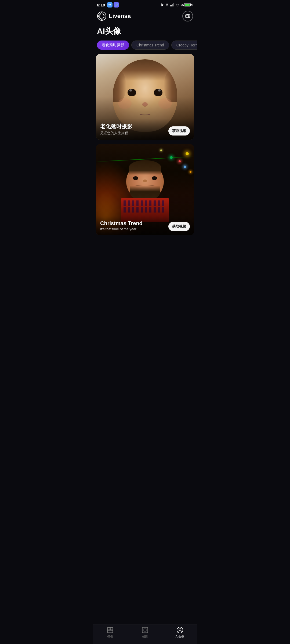  I want to click on status-icons: 96, so click(177, 5).